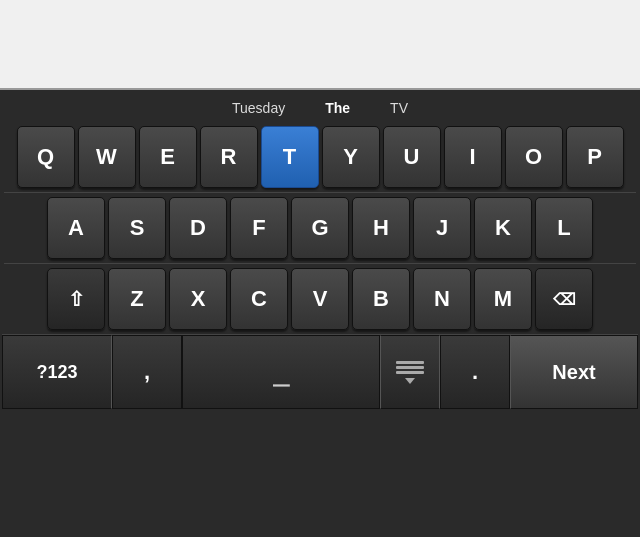  Describe the element at coordinates (503, 228) in the screenshot. I see `key-k: K` at that location.